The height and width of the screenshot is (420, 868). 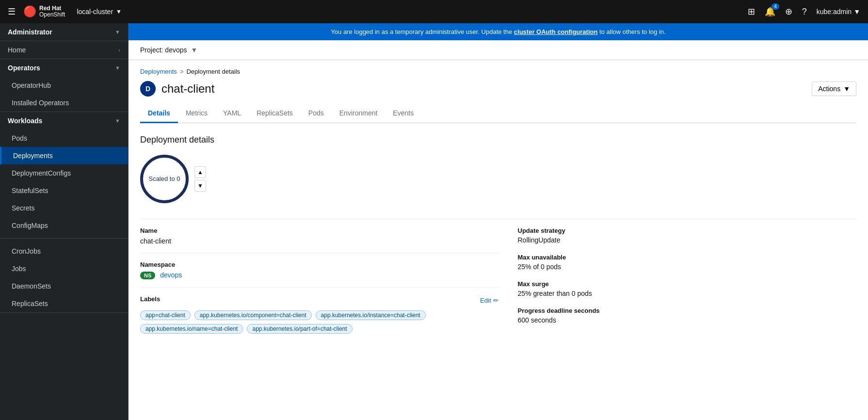 What do you see at coordinates (40, 103) in the screenshot?
I see `sidebar-installed-operators-label: Installed Operators` at bounding box center [40, 103].